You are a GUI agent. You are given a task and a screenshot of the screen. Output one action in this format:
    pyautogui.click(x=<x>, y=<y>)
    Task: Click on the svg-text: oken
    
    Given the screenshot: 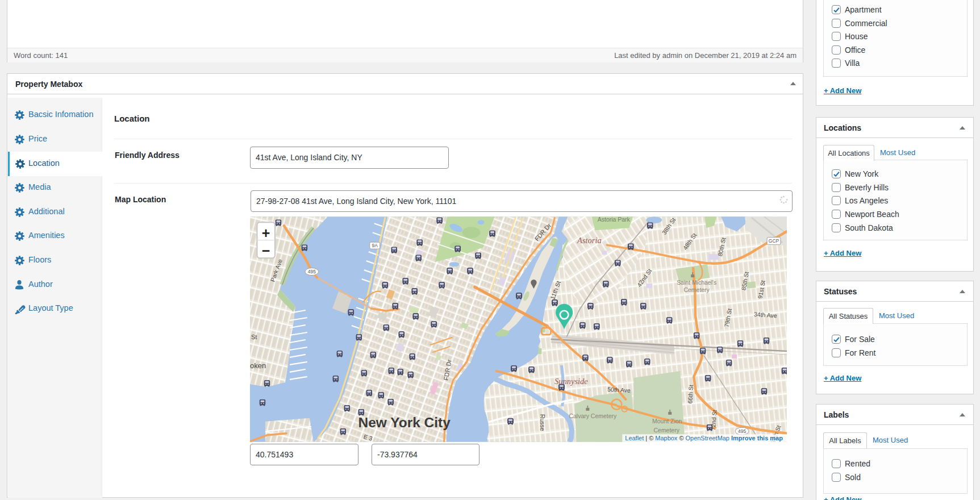 What is the action you would take?
    pyautogui.click(x=258, y=366)
    